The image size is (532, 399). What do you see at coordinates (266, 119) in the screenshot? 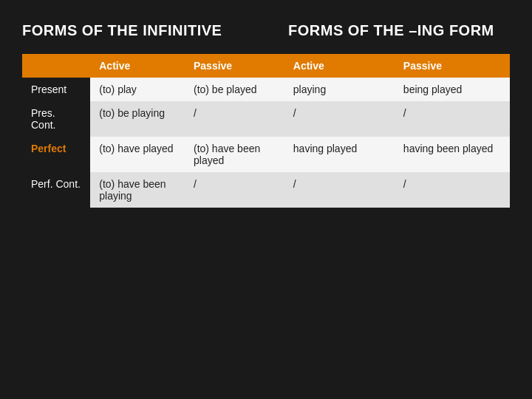
I see `table-row: Pres. Cont.(to) be playing///` at bounding box center [266, 119].